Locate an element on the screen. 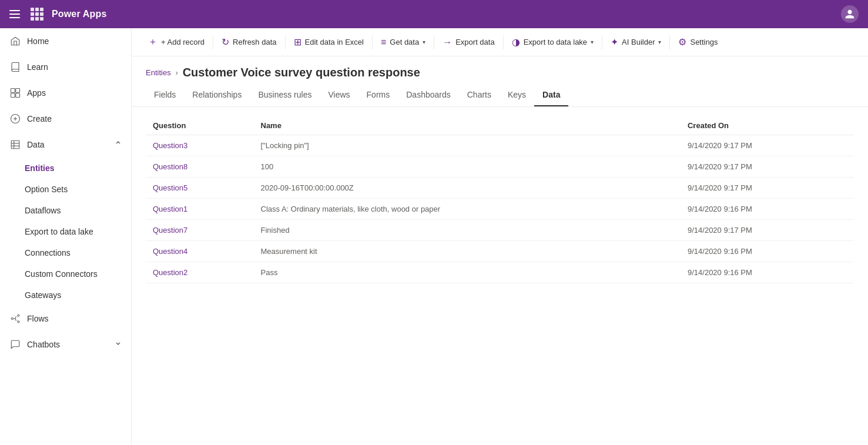 The image size is (868, 445). export-data-lake-button: ◑ Export to data lake ▾ is located at coordinates (552, 42).